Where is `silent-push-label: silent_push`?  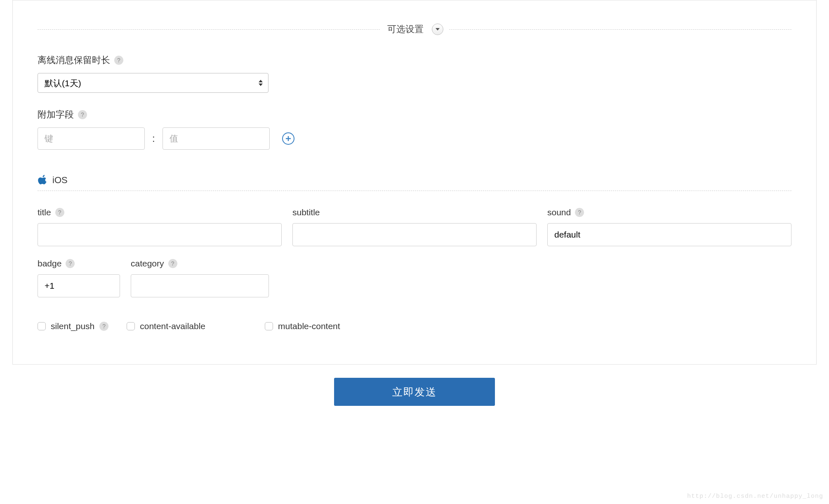 silent-push-label: silent_push is located at coordinates (73, 326).